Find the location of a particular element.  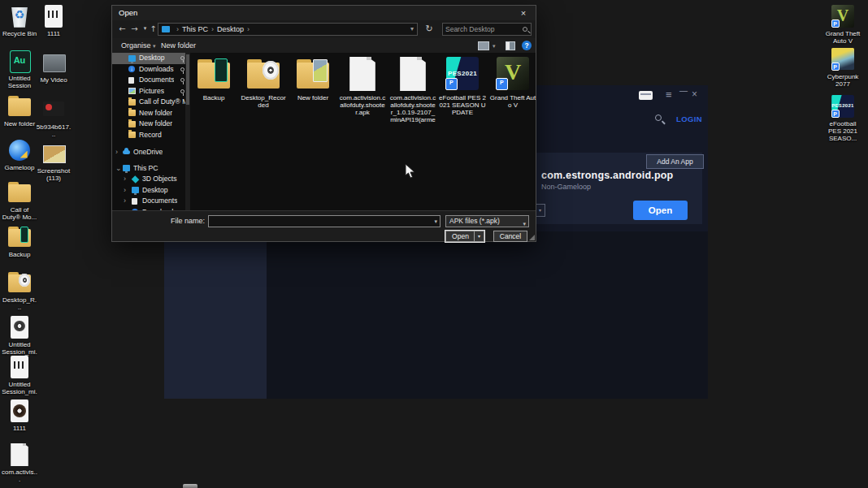

desktop-icon-untitled-session: Au Untitled Session is located at coordinates (20, 69).